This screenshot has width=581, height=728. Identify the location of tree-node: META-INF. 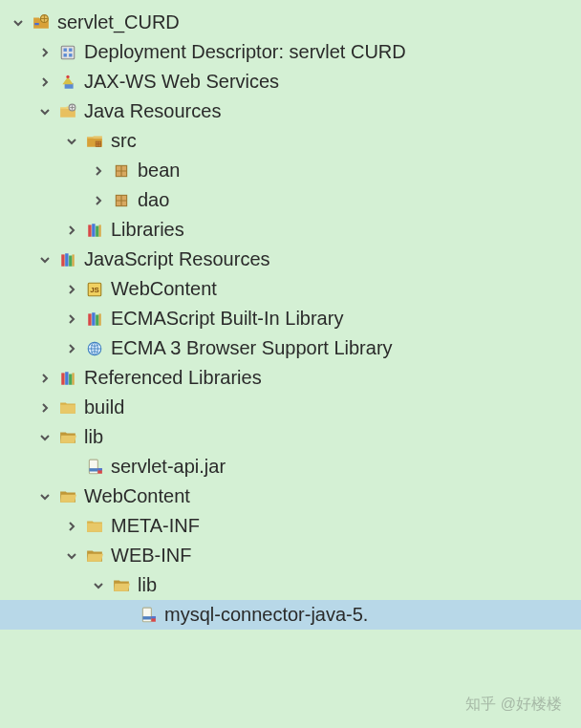
(290, 525).